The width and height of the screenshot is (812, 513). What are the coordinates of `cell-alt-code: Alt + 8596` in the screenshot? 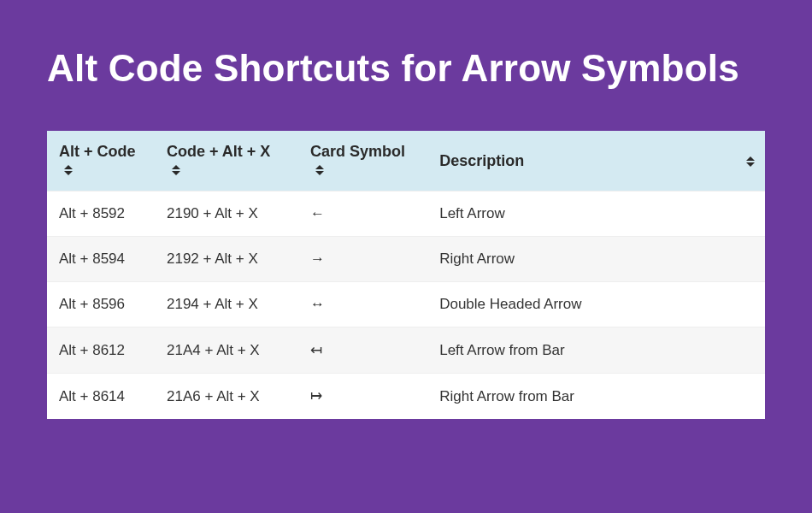 It's located at (101, 304).